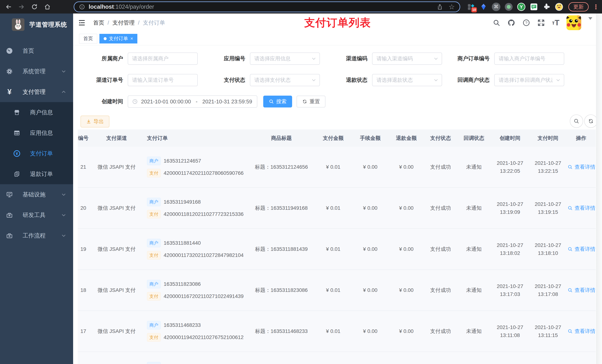 The image size is (602, 364). I want to click on merchant-order-no: 1635311468233, so click(182, 325).